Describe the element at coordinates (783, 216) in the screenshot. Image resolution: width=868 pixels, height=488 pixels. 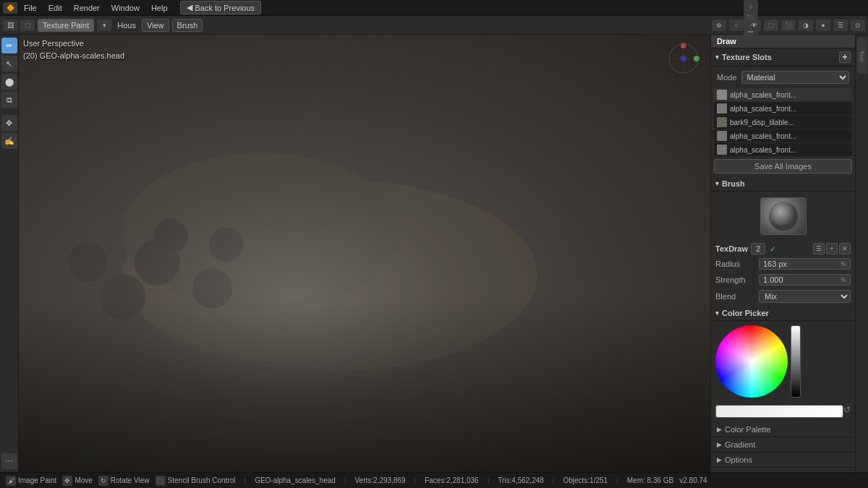
I see `brush-preview` at that location.